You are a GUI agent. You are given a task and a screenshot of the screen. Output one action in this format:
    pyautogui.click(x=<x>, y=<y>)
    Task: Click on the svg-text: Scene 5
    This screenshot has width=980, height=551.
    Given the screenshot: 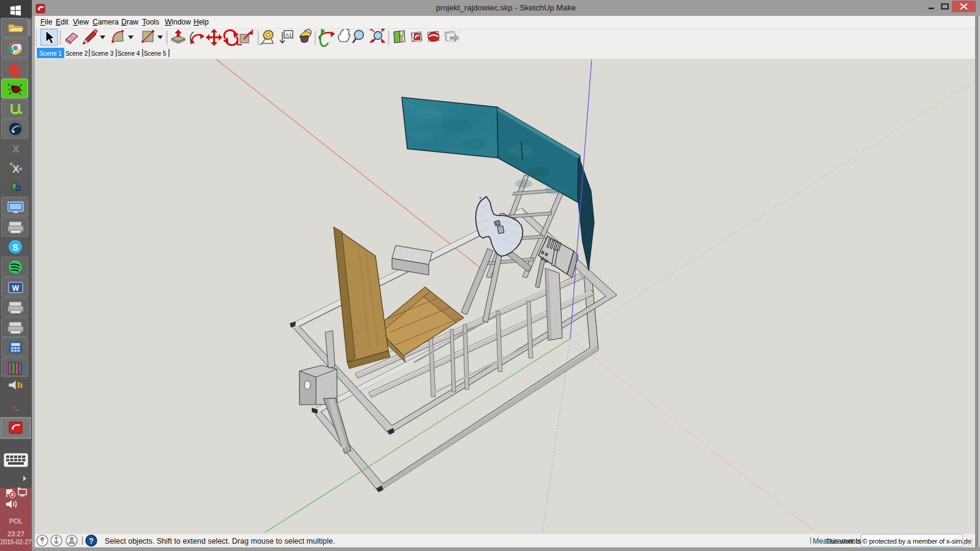 What is the action you would take?
    pyautogui.click(x=156, y=54)
    